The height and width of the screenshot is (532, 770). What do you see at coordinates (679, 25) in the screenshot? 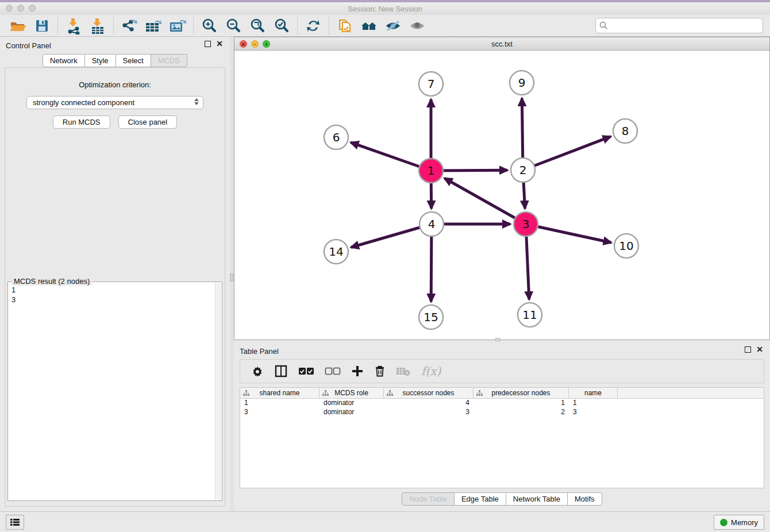
I see `search-input` at bounding box center [679, 25].